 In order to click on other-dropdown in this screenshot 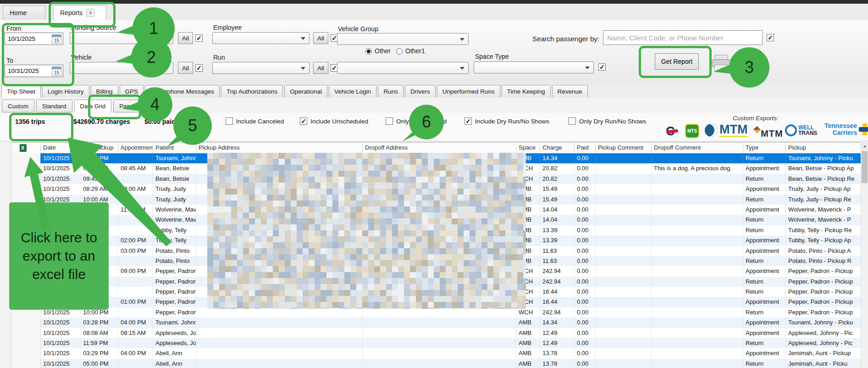, I will do `click(403, 68)`.